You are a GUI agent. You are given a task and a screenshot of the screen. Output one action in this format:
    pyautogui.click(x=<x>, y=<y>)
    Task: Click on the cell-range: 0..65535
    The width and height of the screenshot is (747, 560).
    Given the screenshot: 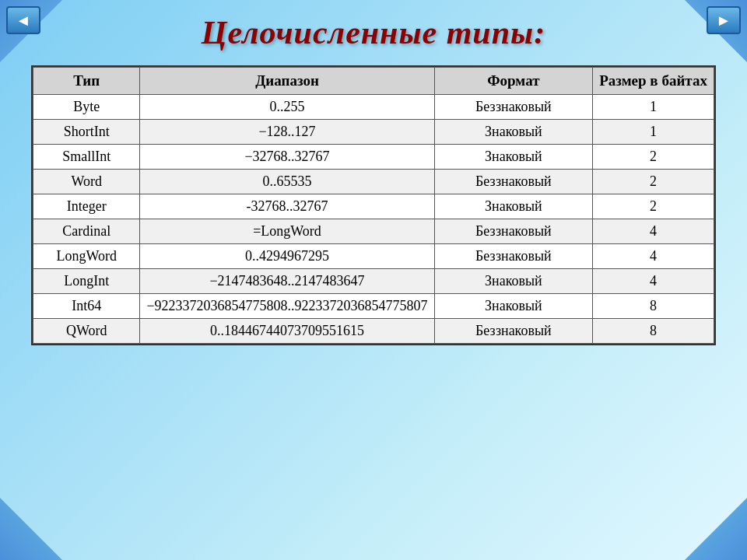 What is the action you would take?
    pyautogui.click(x=287, y=182)
    